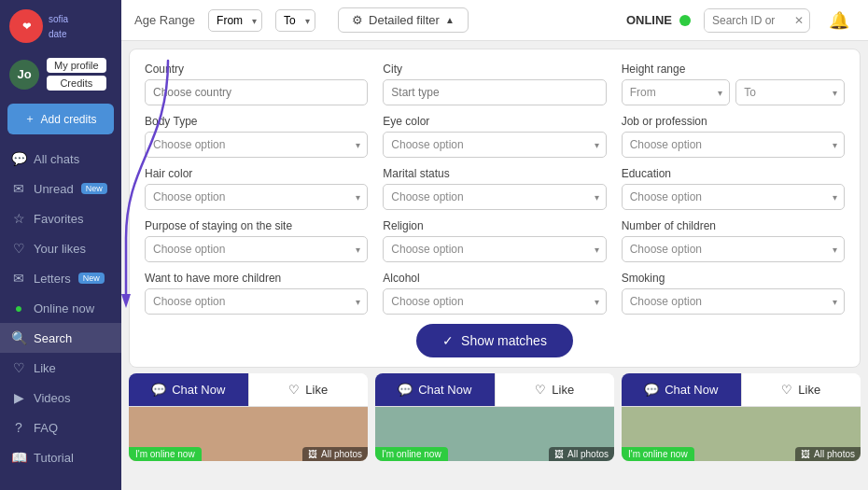  What do you see at coordinates (256, 249) in the screenshot?
I see `purpose-select: Choose option` at bounding box center [256, 249].